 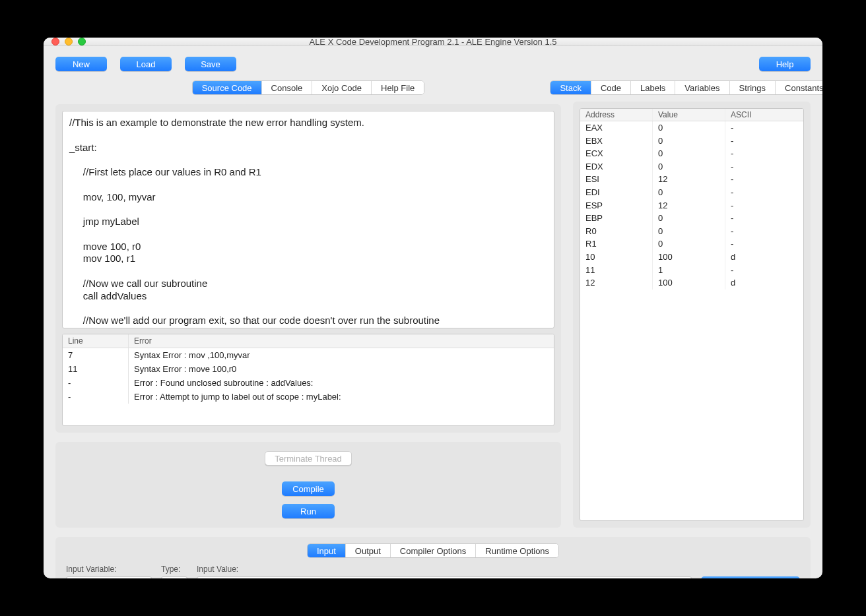 I want to click on errors-header-error: Error, so click(x=341, y=341).